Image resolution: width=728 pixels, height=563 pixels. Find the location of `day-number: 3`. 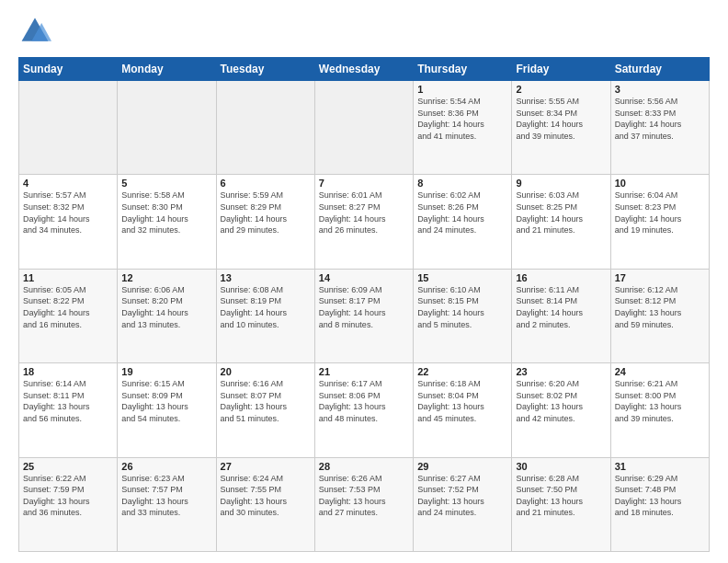

day-number: 3 is located at coordinates (660, 89).